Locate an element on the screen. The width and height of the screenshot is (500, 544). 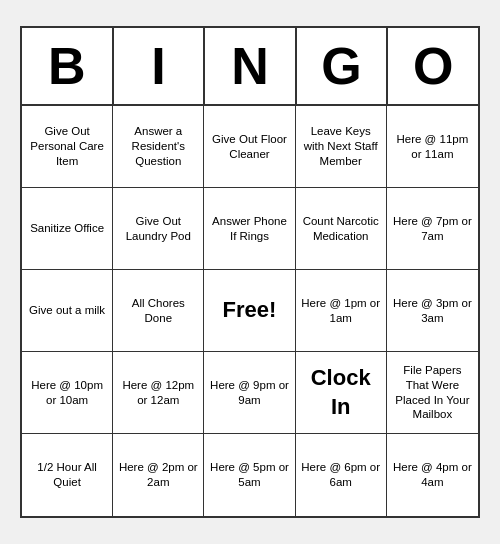
bingo-header: BINGO is located at coordinates (250, 67).